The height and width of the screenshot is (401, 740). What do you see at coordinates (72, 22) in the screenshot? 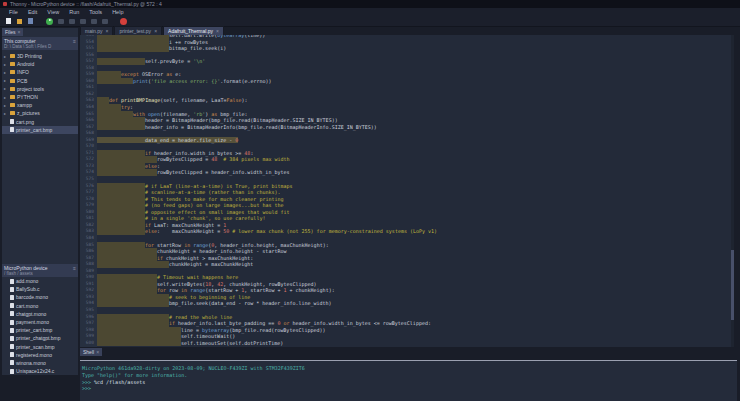
I see `step-over-button` at bounding box center [72, 22].